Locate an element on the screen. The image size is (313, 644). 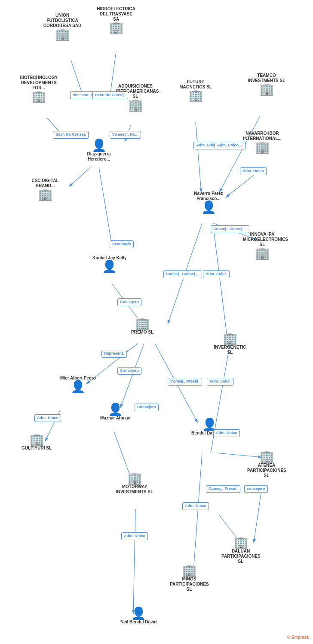
label-biotechnology: BIOTECHNOLOGY DEVELOPMENTS FOR... is located at coordinates (39, 83).